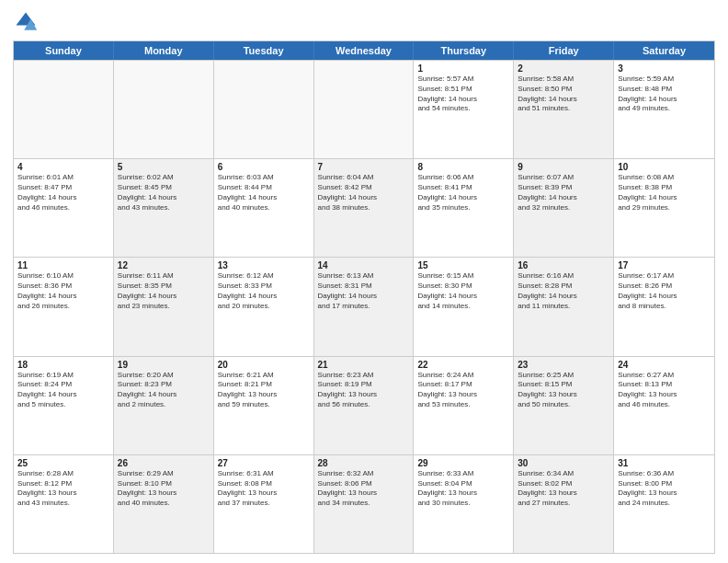 This screenshot has width=728, height=563. Describe the element at coordinates (264, 390) in the screenshot. I see `cell-info: Sunrise: 6:21 AMSunset: 8:21 PMDaylight:…` at that location.